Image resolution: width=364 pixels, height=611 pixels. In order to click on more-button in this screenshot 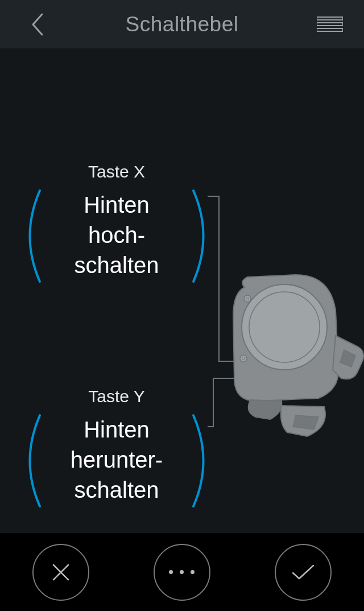, I will do `click(182, 572)`.